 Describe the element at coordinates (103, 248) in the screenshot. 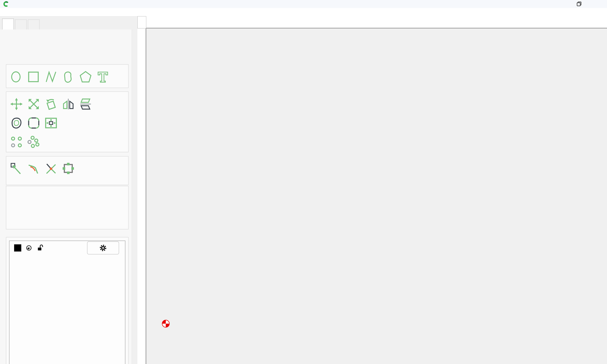

I see `gear-icon` at that location.